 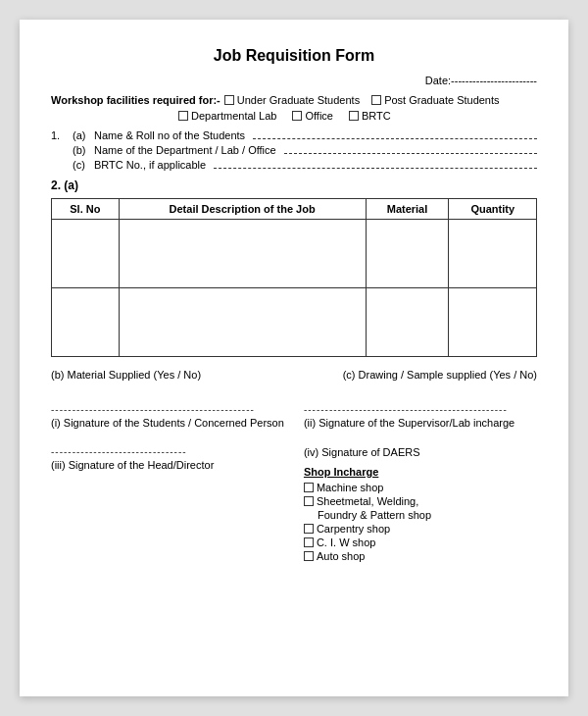 What do you see at coordinates (168, 410) in the screenshot?
I see `sig-dashes-1: ----------------------------------------…` at bounding box center [168, 410].